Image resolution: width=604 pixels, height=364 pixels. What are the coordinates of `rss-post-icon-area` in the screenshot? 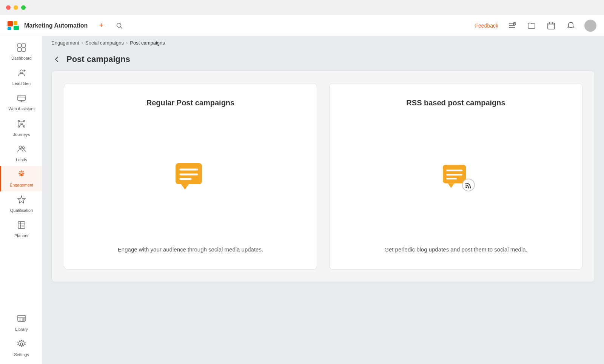 It's located at (456, 176).